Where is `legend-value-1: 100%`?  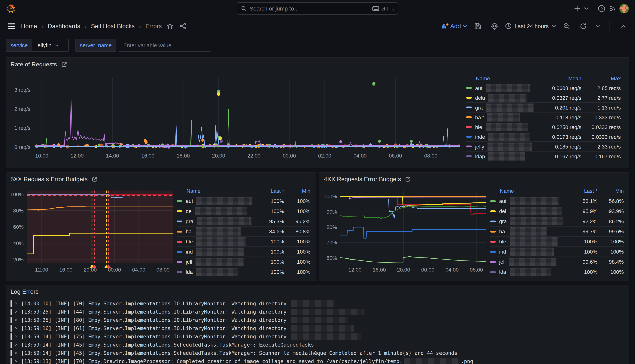
legend-value-1: 100% is located at coordinates (270, 201).